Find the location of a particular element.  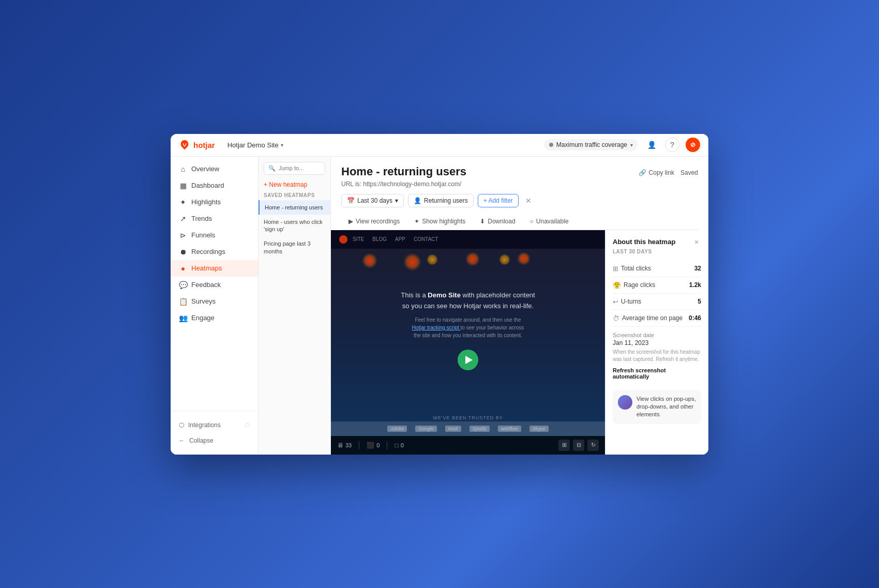

panel-close-button: × is located at coordinates (696, 242).